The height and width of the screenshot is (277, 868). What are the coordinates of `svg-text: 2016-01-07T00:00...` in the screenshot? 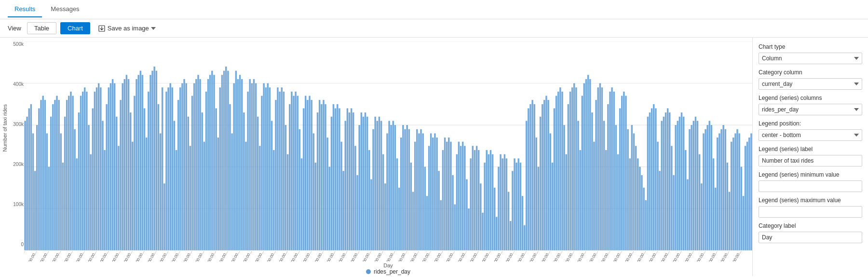 It's located at (31, 256).